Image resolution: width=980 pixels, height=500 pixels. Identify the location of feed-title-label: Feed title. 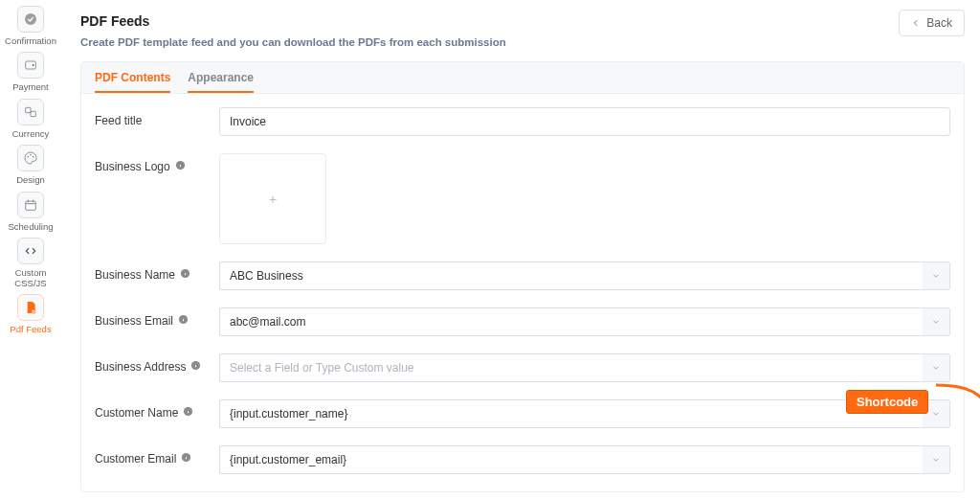
(157, 117).